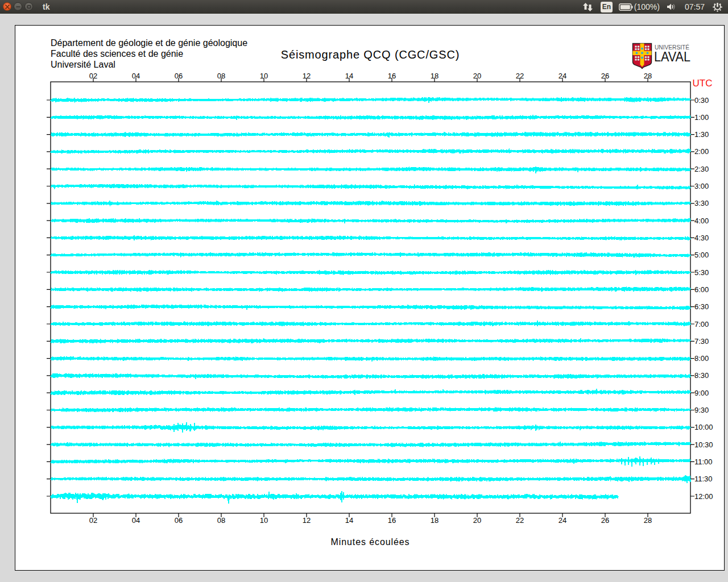 This screenshot has height=582, width=728. Describe the element at coordinates (702, 151) in the screenshot. I see `svg-text: 2:00` at that location.